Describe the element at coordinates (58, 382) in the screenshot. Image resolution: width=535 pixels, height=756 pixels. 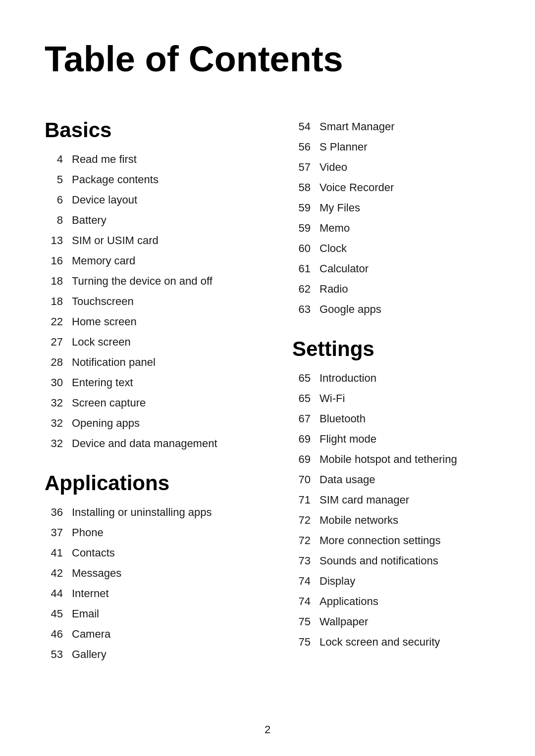
I see `toc-num: 30` at that location.